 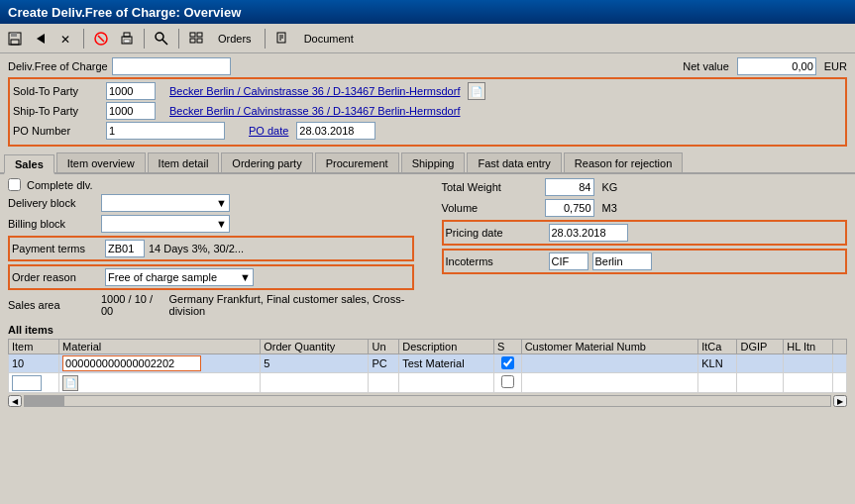 I want to click on currency-label: EUR, so click(x=836, y=66).